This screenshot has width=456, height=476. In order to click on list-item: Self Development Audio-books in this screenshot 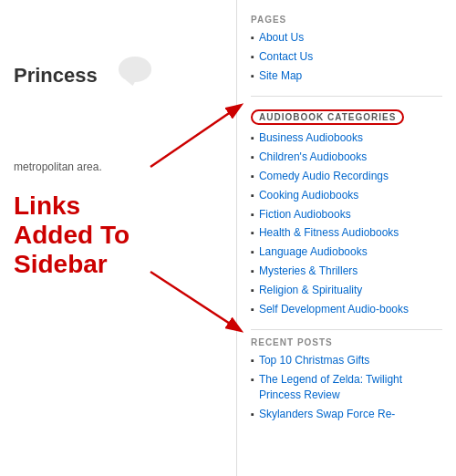, I will do `click(347, 310)`.